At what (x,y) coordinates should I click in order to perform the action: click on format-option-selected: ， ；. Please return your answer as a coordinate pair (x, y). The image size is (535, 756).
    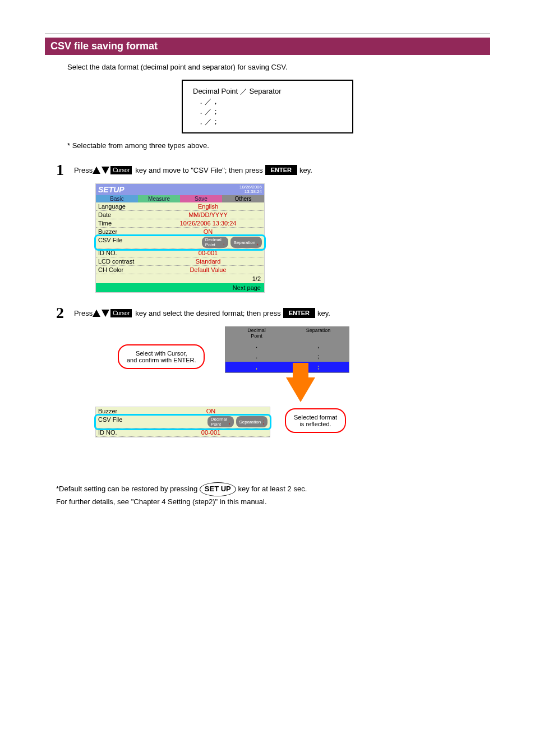
    Looking at the image, I should click on (287, 367).